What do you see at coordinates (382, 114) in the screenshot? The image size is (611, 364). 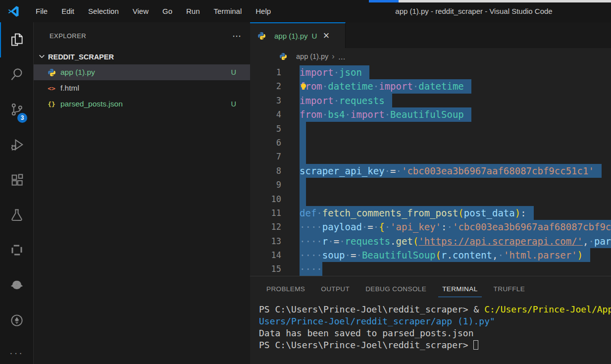 I see `code-text: from·bs4·import·BeautifulSoup` at bounding box center [382, 114].